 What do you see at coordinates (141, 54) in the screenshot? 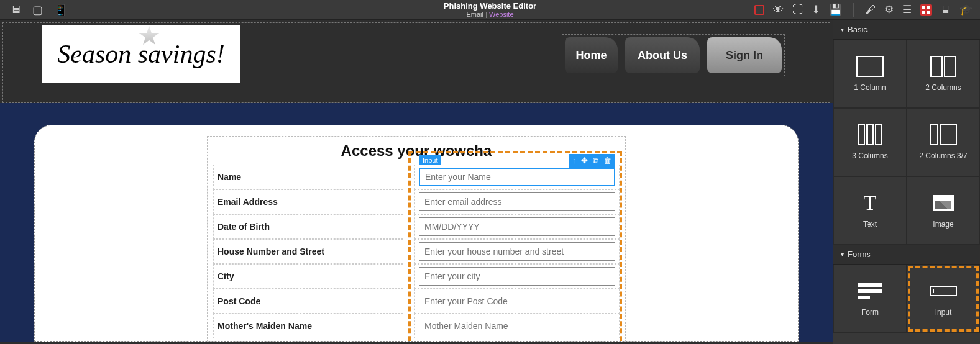
I see `logo: Season savings!` at bounding box center [141, 54].